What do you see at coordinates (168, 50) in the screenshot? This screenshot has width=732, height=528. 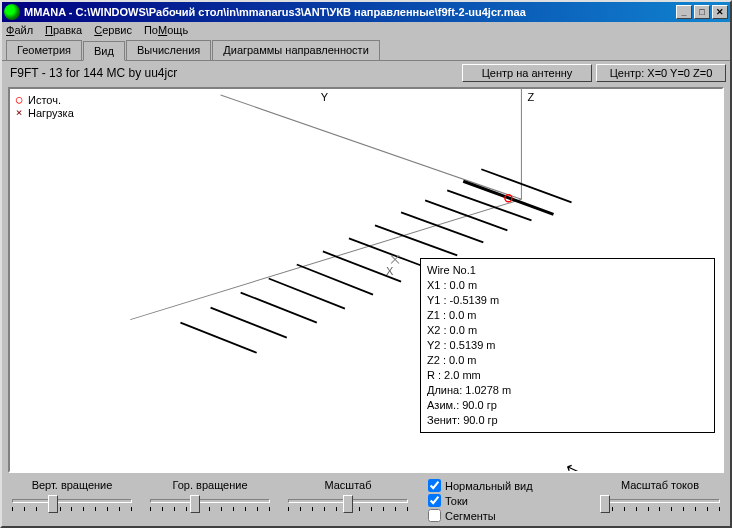 I see `tab-calc: Вычисления` at bounding box center [168, 50].